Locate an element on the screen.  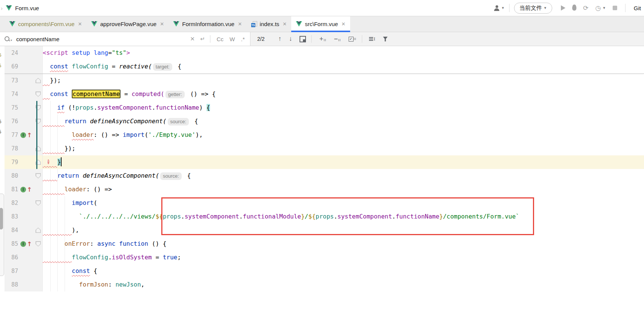
token: () { is located at coordinates (157, 243).